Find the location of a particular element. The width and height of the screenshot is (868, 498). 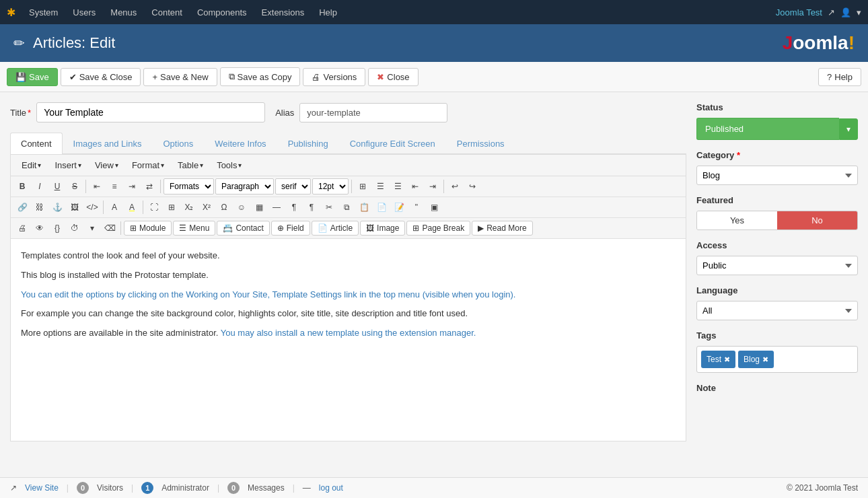

copy-editor-button: ⧉ is located at coordinates (347, 207).